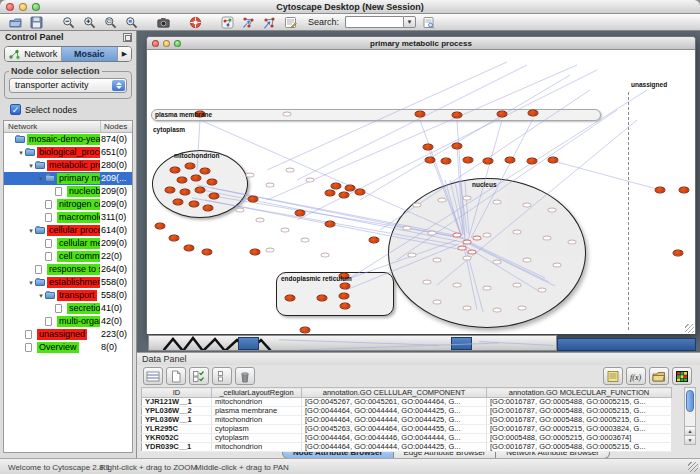 The image size is (700, 474). Describe the element at coordinates (68, 218) in the screenshot. I see `tree-row: macromolecule311(0)` at that location.